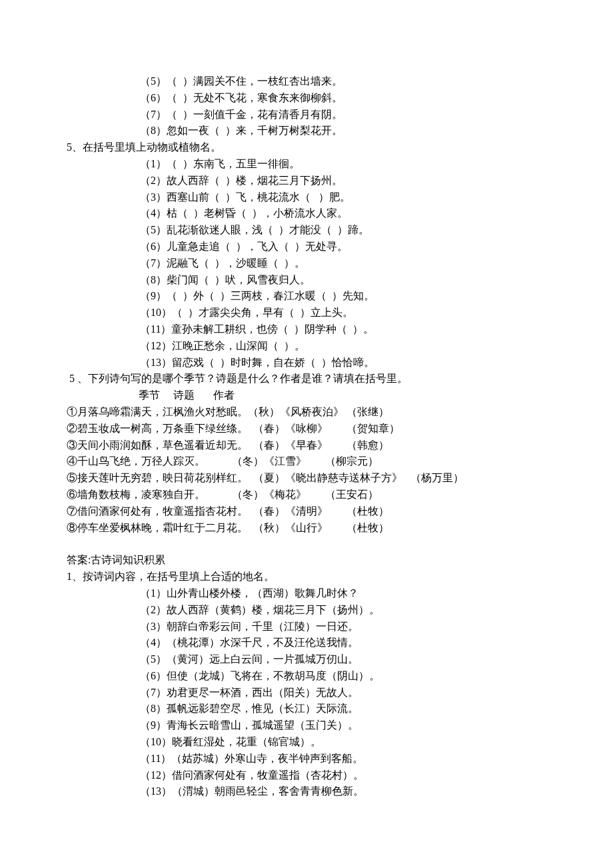  I want to click on list-item: （13）（渭城）朝雨邑轻尘，客舍青青柳色新。, so click(306, 792).